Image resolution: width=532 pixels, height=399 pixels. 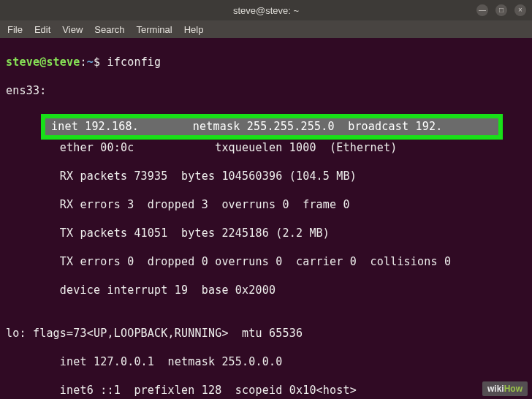 I want to click on output-line: device interrupt 19 base 0x2000, so click(x=266, y=291).